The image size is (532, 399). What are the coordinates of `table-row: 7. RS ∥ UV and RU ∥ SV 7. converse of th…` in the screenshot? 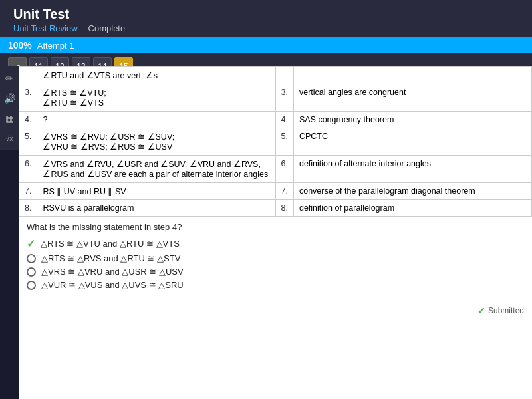 It's located at (275, 192).